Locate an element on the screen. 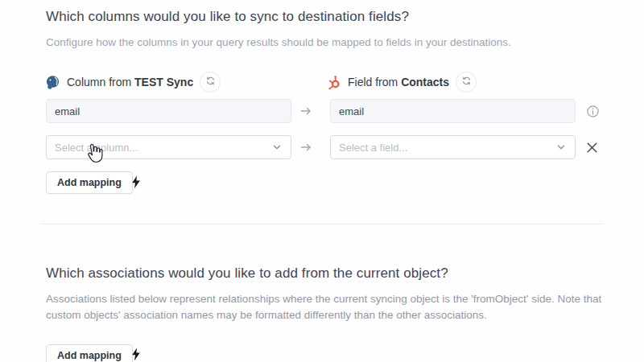 This screenshot has height=362, width=644. mapping-section-title: Which columns would you like to sync to … is located at coordinates (227, 17).